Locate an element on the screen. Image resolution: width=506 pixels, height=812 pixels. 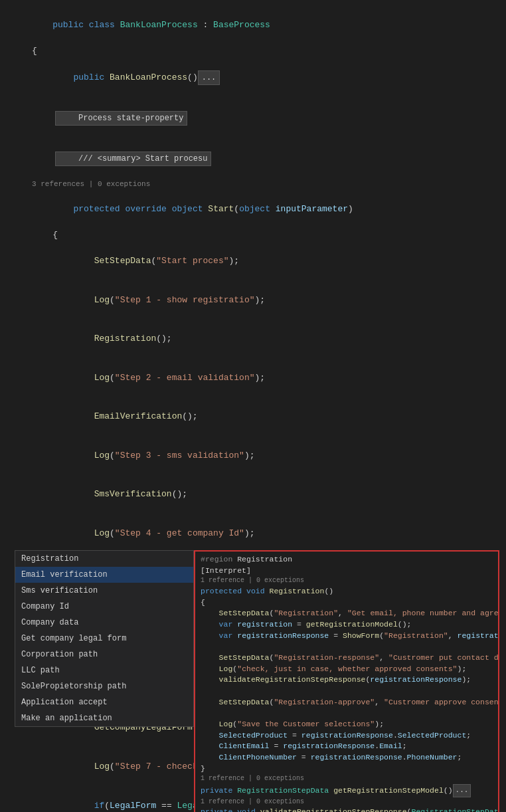
state-property-tooltip: Process state-property is located at coordinates (253, 118).